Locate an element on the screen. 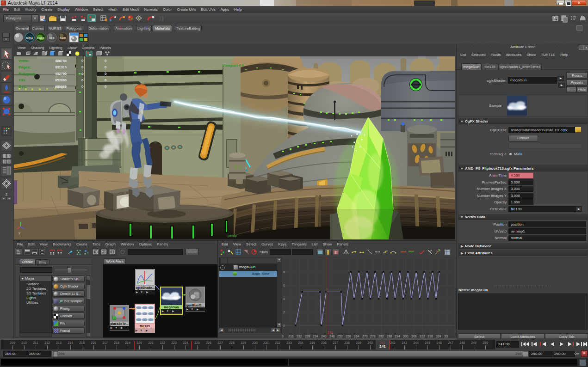 Image resolution: width=588 pixels, height=367 pixels. svg-text: CGFX is located at coordinates (41, 38).